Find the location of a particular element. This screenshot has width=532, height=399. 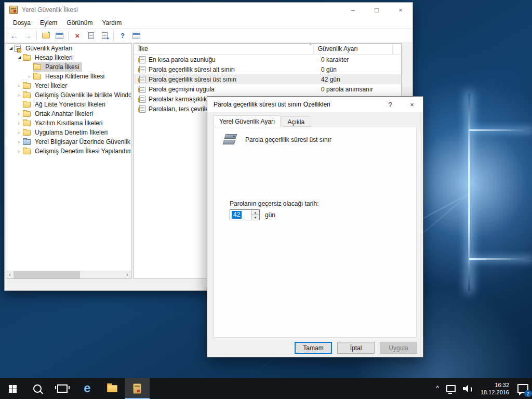

tree-item-content: Yerel Bilgisayar Üzerinde Güvenlik İlke is located at coordinates (77, 142).